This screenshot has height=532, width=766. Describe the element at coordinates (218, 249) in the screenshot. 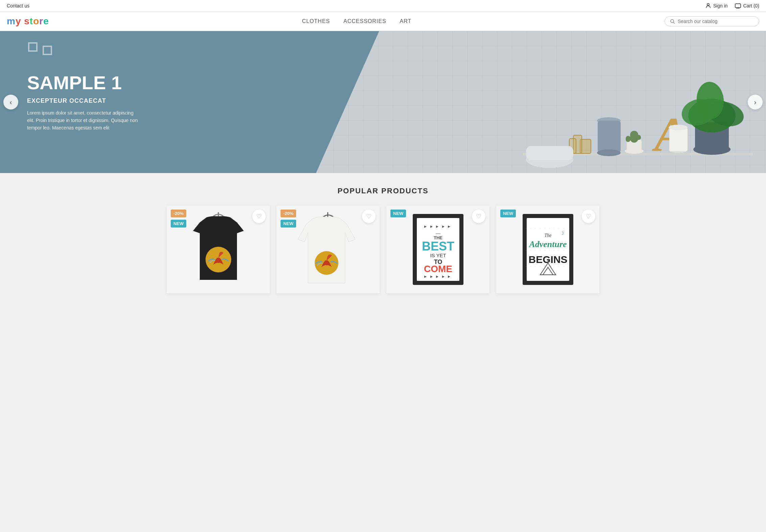

I see `product-image-1: -20% NEW ♡` at that location.